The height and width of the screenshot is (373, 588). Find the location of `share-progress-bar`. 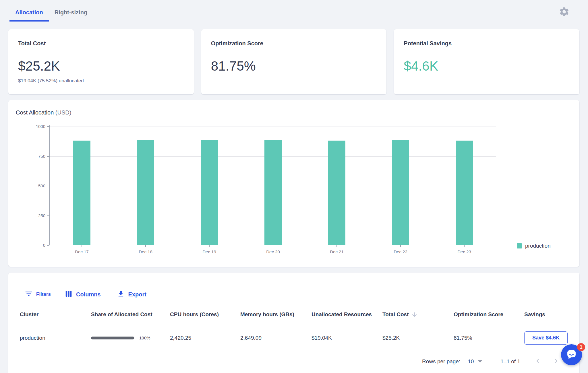

share-progress-bar is located at coordinates (113, 338).